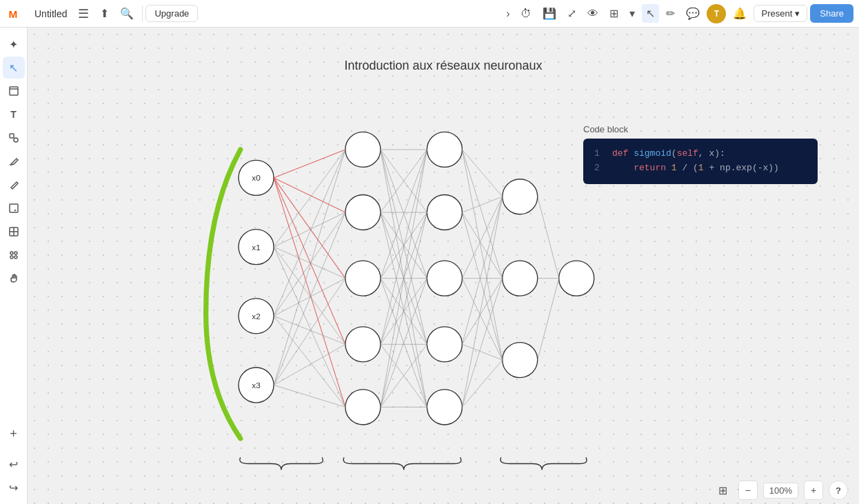 Image resolution: width=859 pixels, height=504 pixels. Describe the element at coordinates (14, 255) in the screenshot. I see `apps-sidebar-button` at that location.